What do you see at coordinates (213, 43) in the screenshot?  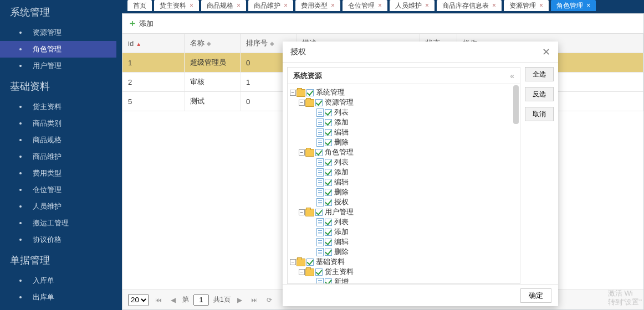 I see `column-header: 名称◆` at bounding box center [213, 43].